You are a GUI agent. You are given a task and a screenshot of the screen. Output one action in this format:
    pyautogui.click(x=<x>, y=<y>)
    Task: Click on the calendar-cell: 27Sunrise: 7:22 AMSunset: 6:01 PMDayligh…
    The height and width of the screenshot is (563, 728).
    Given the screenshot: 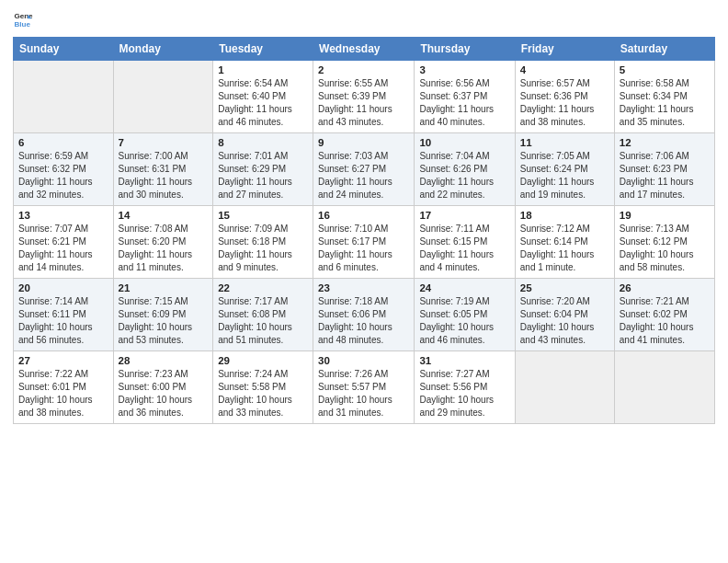 What is the action you would take?
    pyautogui.click(x=64, y=388)
    